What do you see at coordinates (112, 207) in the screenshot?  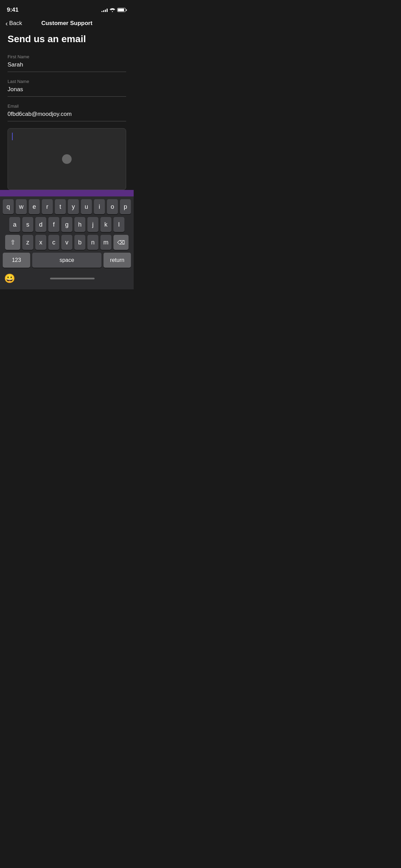 I see `key-o: o` at bounding box center [112, 207].